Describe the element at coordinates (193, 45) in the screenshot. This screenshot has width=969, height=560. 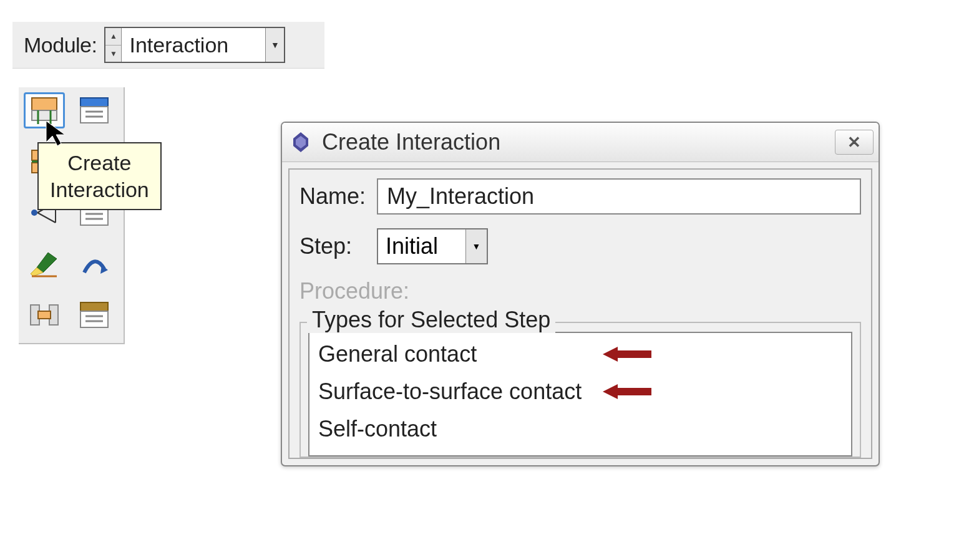
I see `module-value: Interaction` at that location.